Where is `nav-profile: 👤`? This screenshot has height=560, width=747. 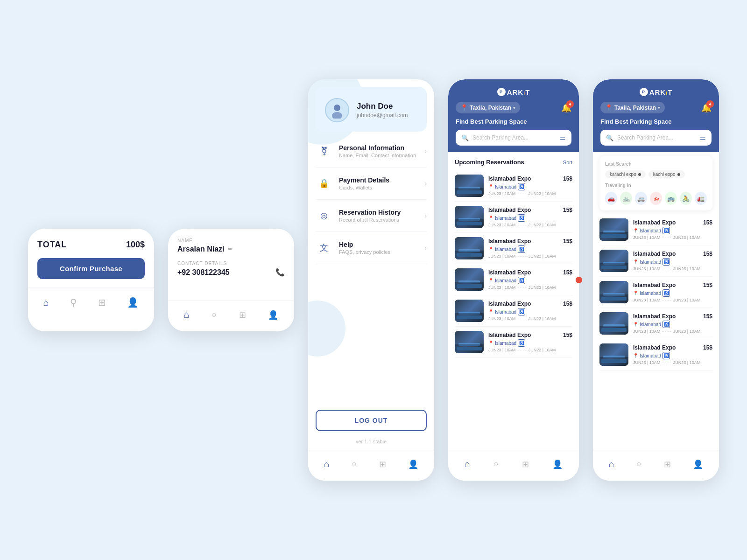 nav-profile: 👤 is located at coordinates (133, 303).